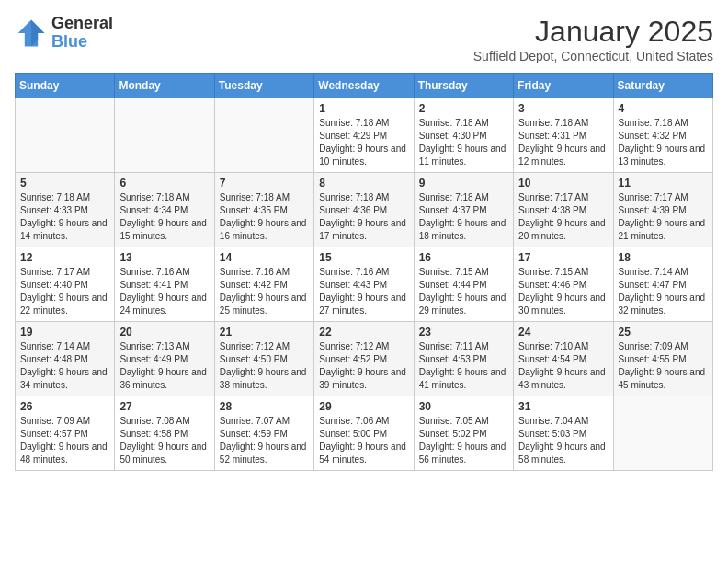 This screenshot has height=563, width=728. Describe the element at coordinates (65, 210) in the screenshot. I see `calendar-cell: 5Sunrise: 7:18 AM Sunset: 4:33 PM Daylig…` at that location.